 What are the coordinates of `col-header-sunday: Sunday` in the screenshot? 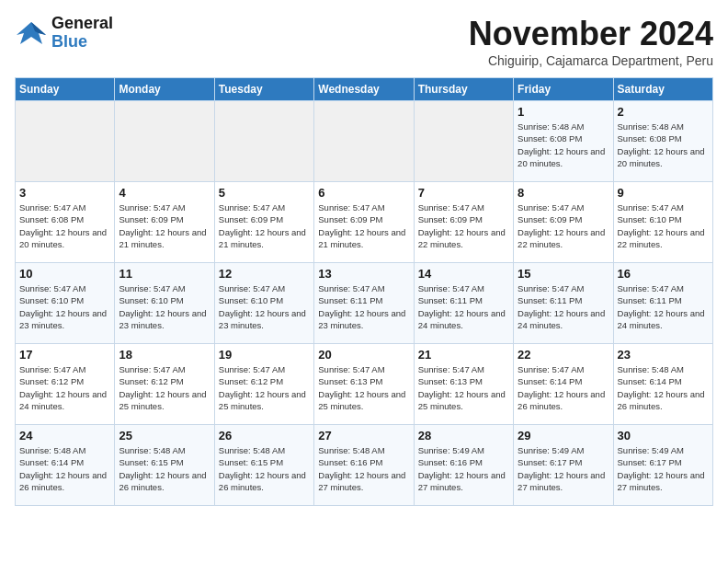 It's located at (65, 90).